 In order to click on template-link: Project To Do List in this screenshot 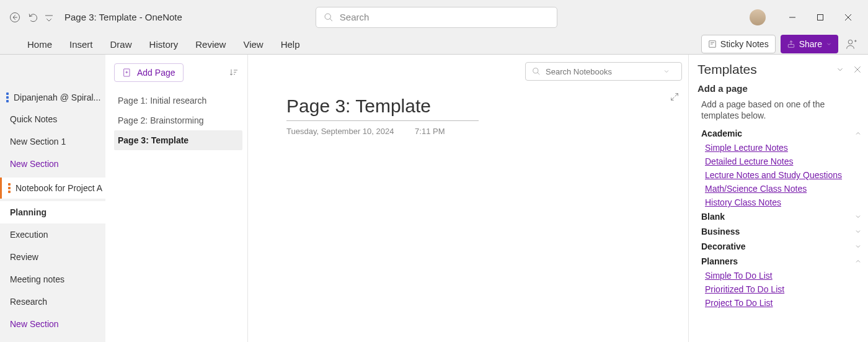, I will do `click(780, 303)`.